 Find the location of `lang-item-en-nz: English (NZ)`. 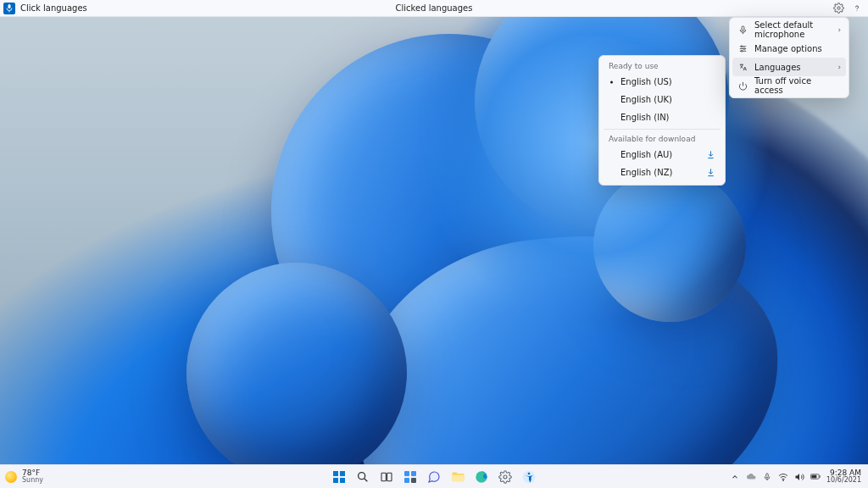

lang-item-en-nz: English (NZ) is located at coordinates (662, 173).